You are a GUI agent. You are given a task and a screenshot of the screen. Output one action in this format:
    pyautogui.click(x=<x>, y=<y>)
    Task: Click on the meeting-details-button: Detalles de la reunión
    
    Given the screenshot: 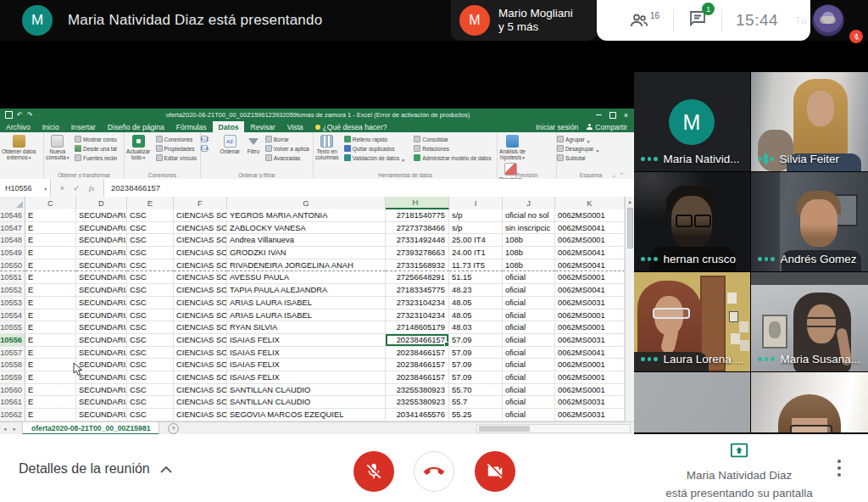 What is the action you would take?
    pyautogui.click(x=95, y=469)
    